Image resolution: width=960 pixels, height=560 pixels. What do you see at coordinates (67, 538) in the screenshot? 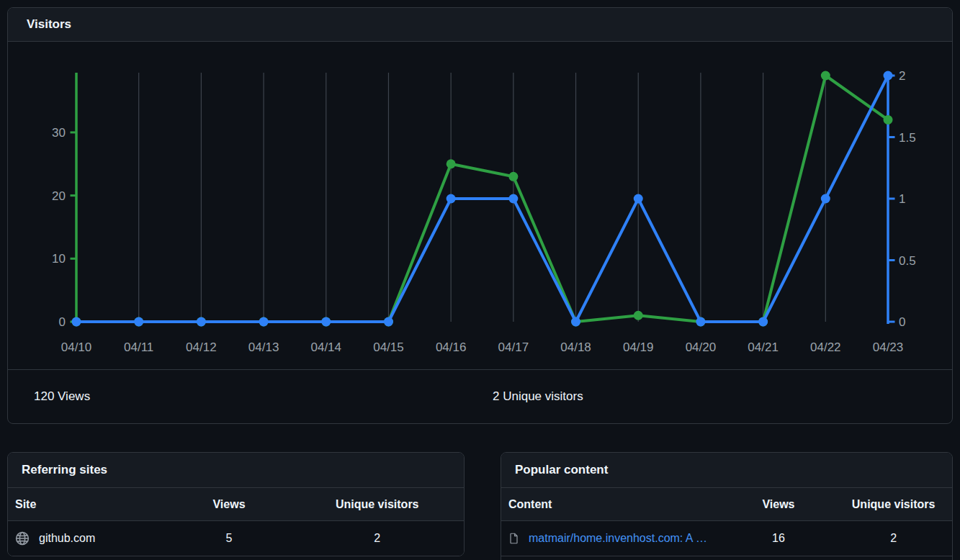
I see `referring-site-name: github.com` at bounding box center [67, 538].